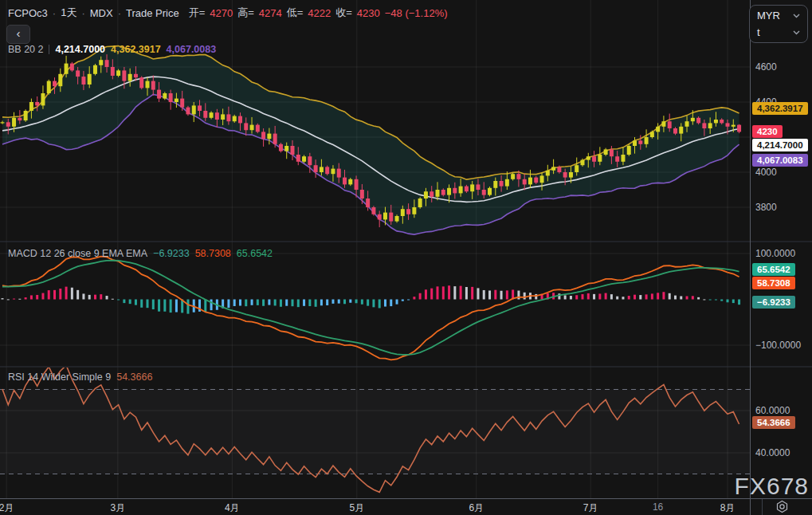  What do you see at coordinates (771, 486) in the screenshot?
I see `watermark: FX678` at bounding box center [771, 486].